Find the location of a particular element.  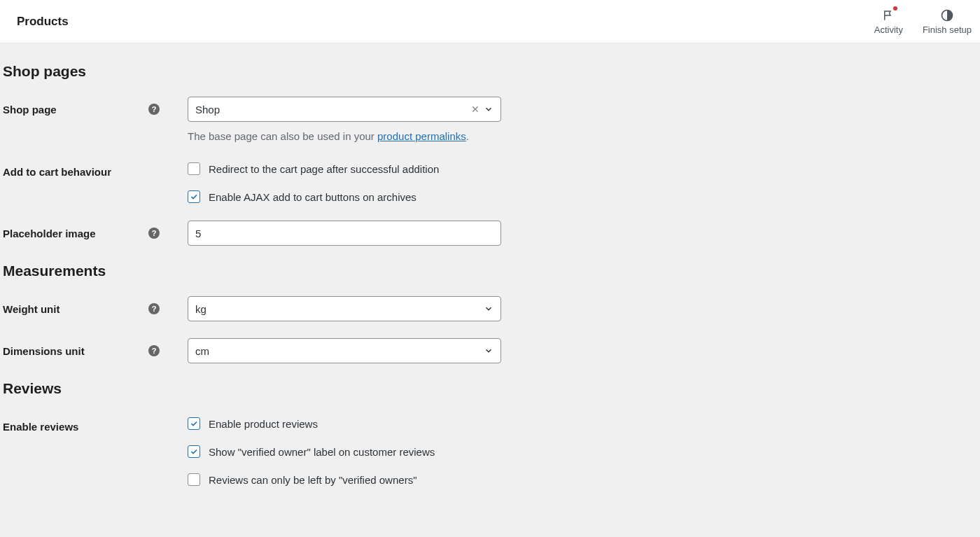

label-col: Dimensions unit ? is located at coordinates (85, 351).